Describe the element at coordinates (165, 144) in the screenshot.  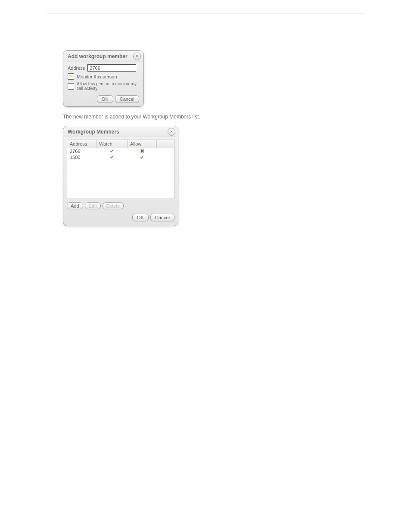
I see `col-spacer` at that location.